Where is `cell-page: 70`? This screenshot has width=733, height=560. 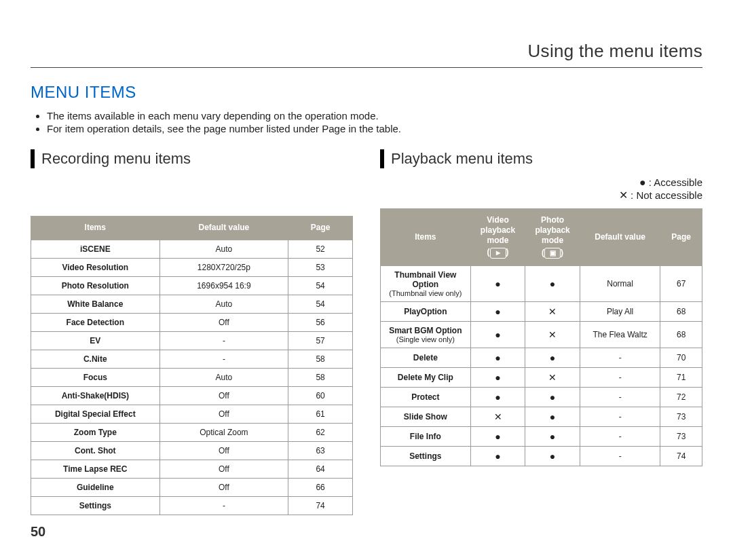
cell-page: 70 is located at coordinates (681, 358).